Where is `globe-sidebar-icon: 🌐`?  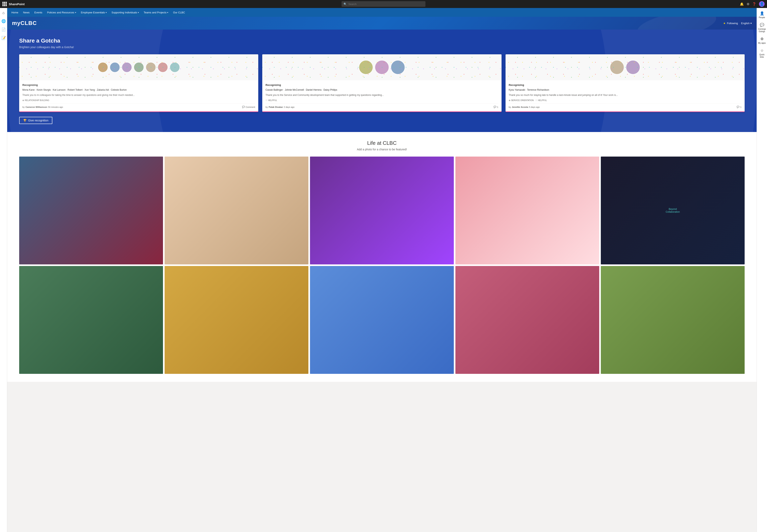 globe-sidebar-icon: 🌐 is located at coordinates (4, 21).